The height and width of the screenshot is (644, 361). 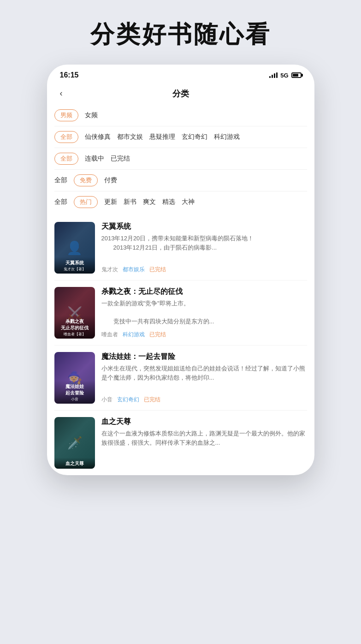 I want to click on status-filter-row: 全部 连载中 已完结, so click(x=181, y=159).